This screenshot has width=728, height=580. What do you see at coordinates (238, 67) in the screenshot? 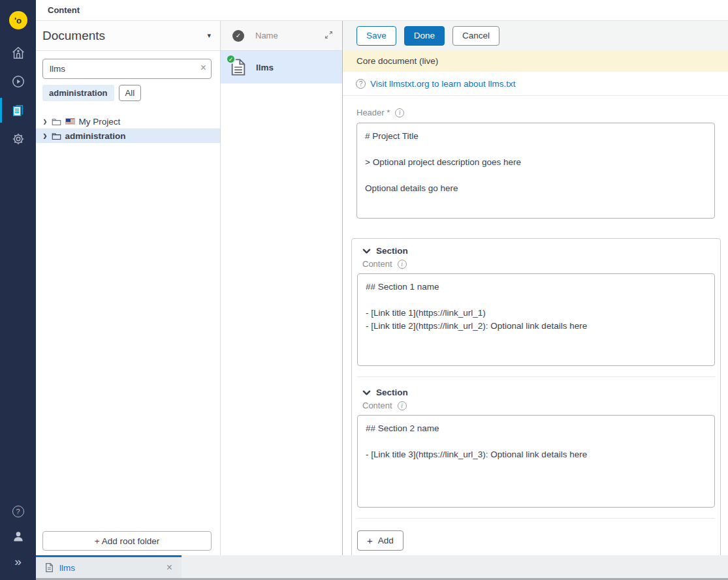
I see `document-icon: ✓` at bounding box center [238, 67].